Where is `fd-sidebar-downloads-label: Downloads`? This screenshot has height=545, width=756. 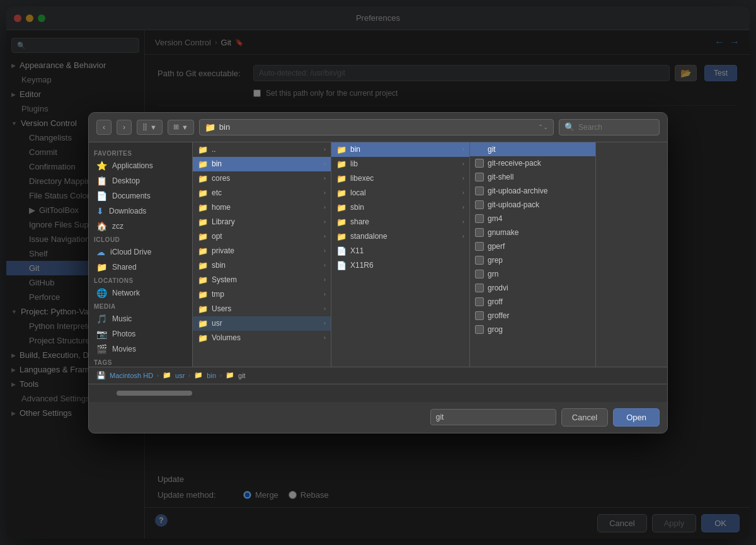 fd-sidebar-downloads-label: Downloads is located at coordinates (127, 211).